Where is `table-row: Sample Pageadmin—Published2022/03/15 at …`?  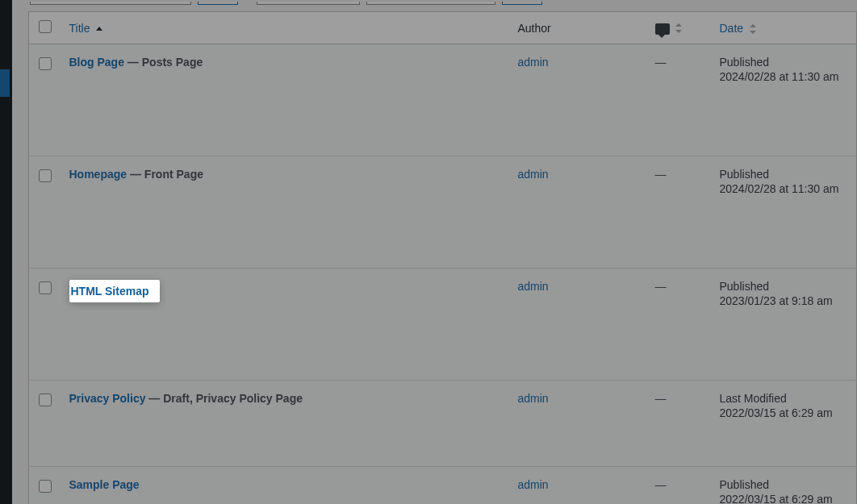 table-row: Sample Pageadmin—Published2022/03/15 at … is located at coordinates (443, 485).